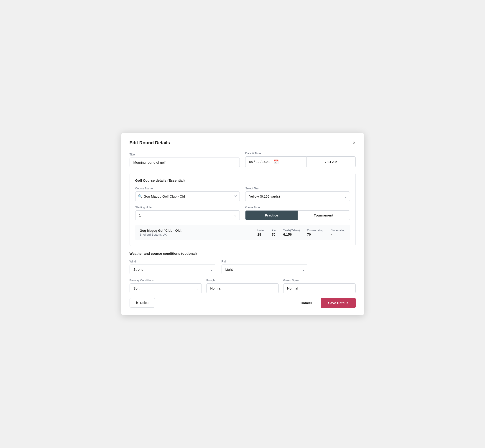 Image resolution: width=485 pixels, height=448 pixels. I want to click on green-speed-group: Green Speed SlowNormalFastVery Fast ⌄, so click(320, 286).